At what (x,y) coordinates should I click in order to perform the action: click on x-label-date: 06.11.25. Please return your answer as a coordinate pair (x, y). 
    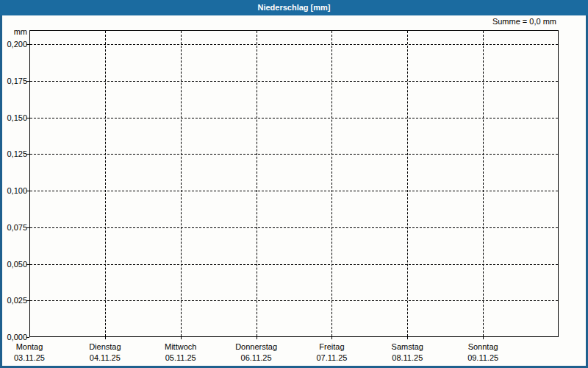
    Looking at the image, I should click on (257, 358).